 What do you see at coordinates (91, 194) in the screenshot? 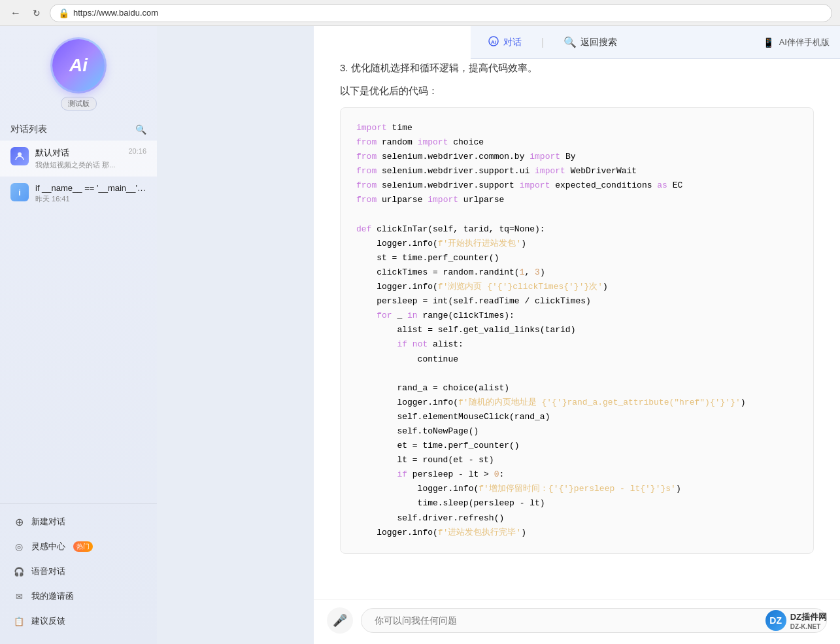
I see `conv-content-main: if __name__ == '__main__':... 昨天 16:41` at bounding box center [91, 194].